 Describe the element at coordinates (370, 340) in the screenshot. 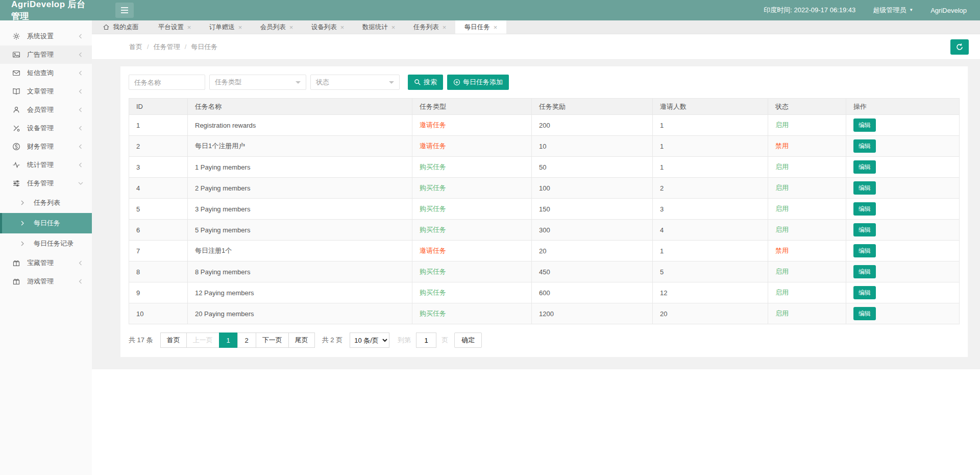

I see `per-page-select: 10 条/页` at that location.